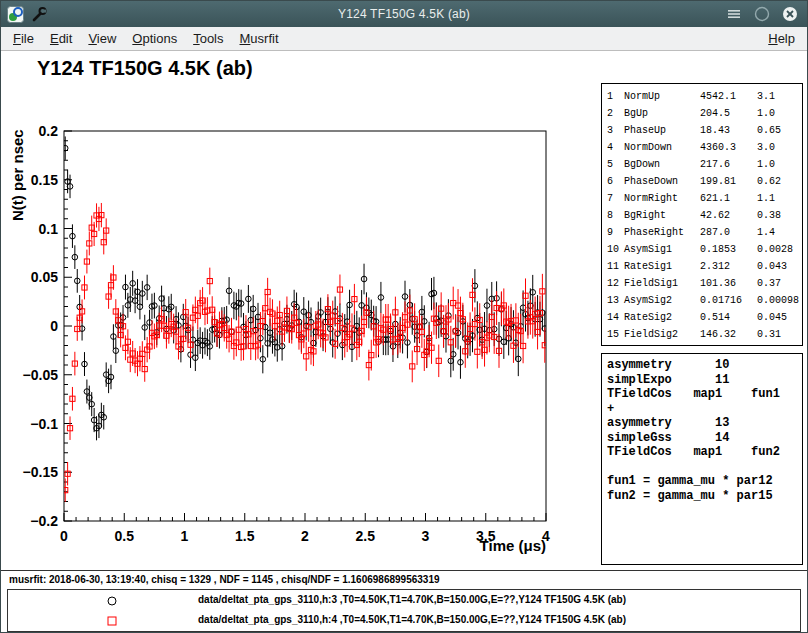 This screenshot has height=633, width=808. Describe the element at coordinates (513, 546) in the screenshot. I see `x-axis-title: Time (μs)` at that location.